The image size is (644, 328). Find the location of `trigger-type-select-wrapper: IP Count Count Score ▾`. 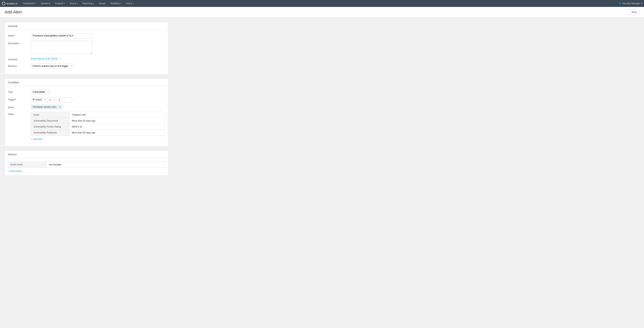

trigger-type-select-wrapper: IP Count Count Score ▾ is located at coordinates (39, 100).